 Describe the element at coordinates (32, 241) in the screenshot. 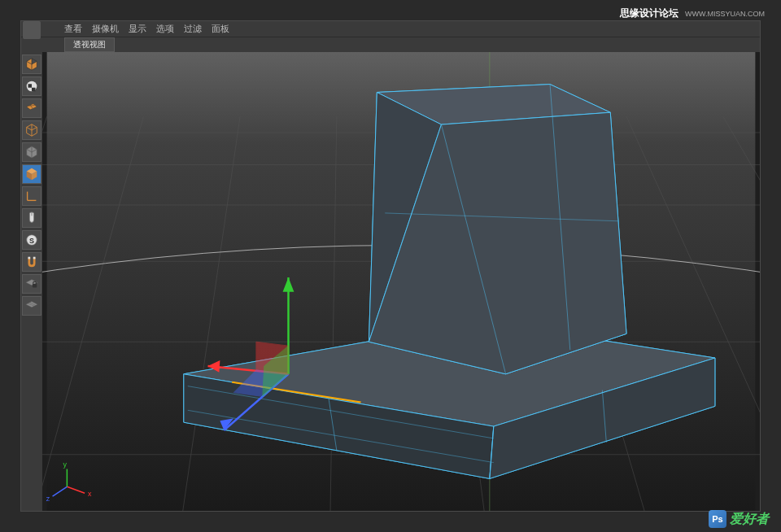

I see `svg-text: S` at that location.